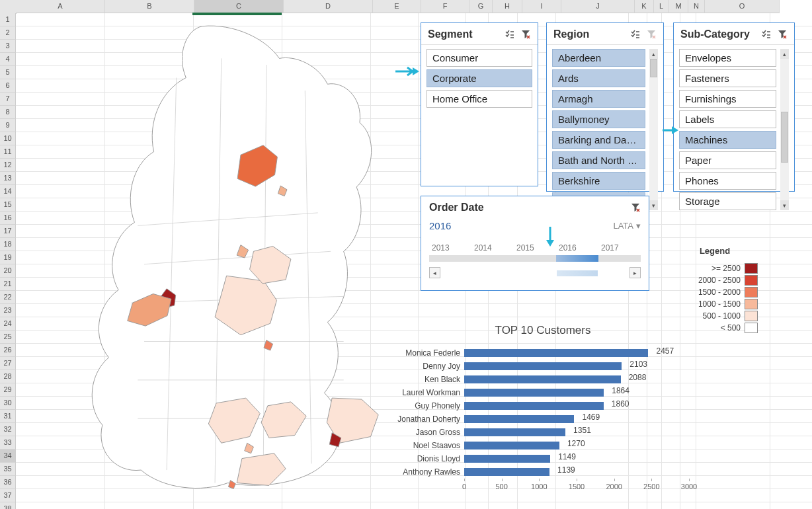  I want to click on row-header: 30, so click(8, 403).